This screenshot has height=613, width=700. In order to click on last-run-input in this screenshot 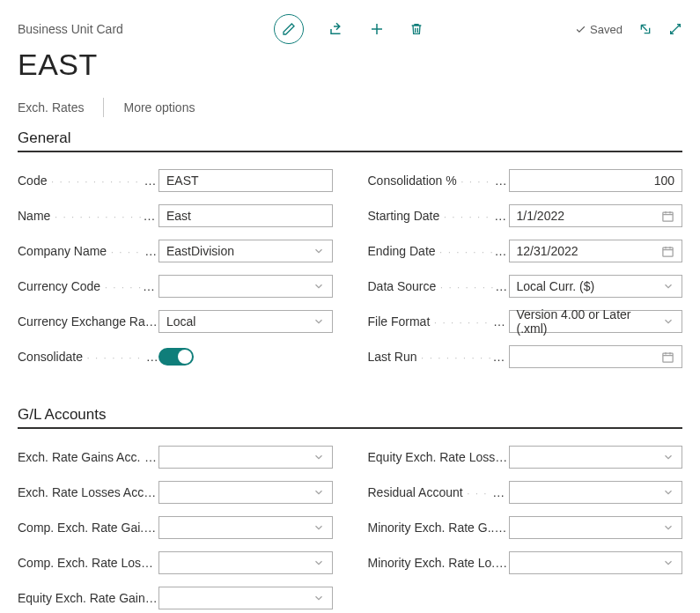, I will do `click(596, 357)`.